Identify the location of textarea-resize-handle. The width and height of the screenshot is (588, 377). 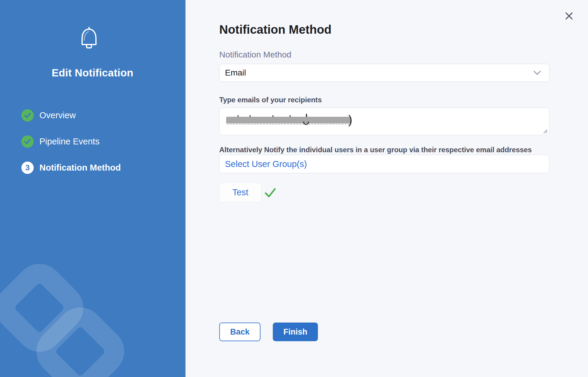
(545, 131).